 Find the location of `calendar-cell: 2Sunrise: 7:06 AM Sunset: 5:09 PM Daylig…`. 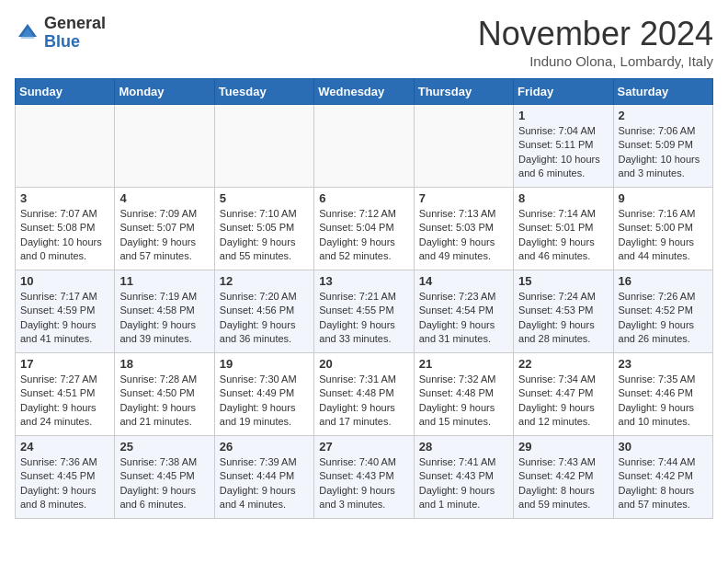

calendar-cell: 2Sunrise: 7:06 AM Sunset: 5:09 PM Daylig… is located at coordinates (663, 146).